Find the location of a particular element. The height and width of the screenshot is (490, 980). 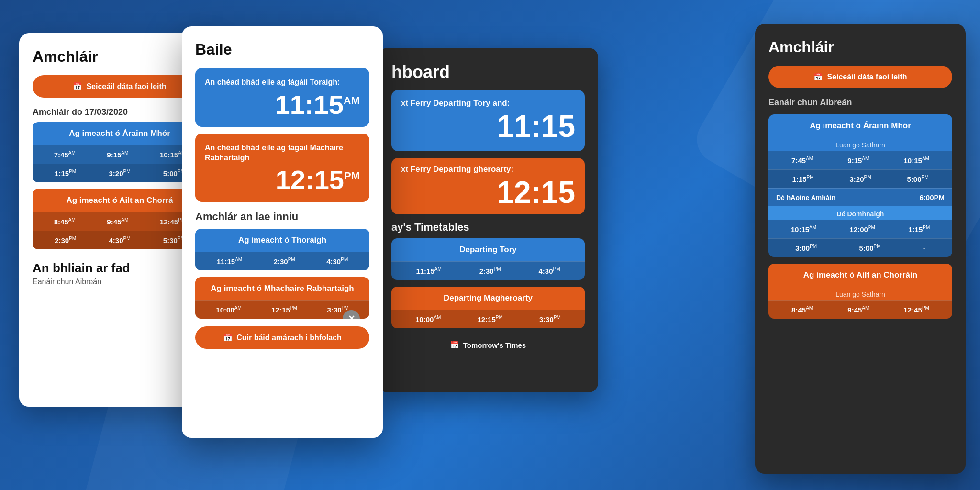

arainn-times-row1: 7:45AM 9:15AM 10:15AM is located at coordinates (120, 154).